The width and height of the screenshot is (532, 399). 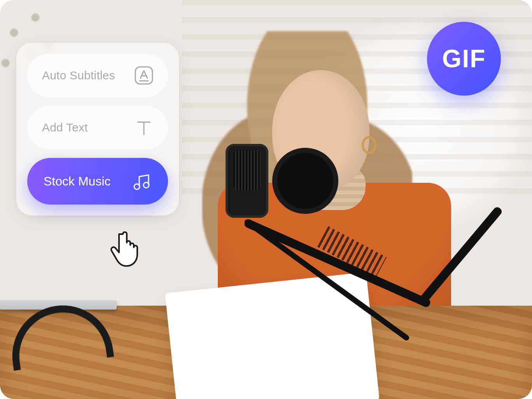 I want to click on option-label: Stock Music, so click(x=77, y=181).